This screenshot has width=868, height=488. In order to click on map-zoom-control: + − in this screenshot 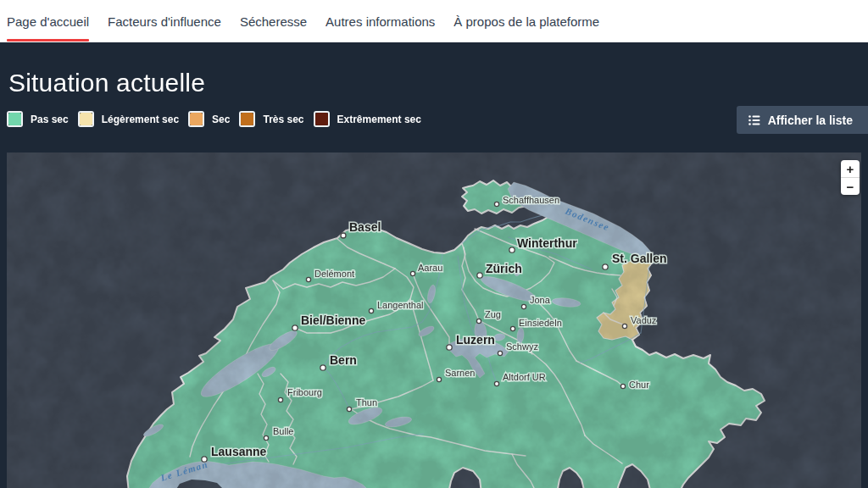, I will do `click(850, 178)`.